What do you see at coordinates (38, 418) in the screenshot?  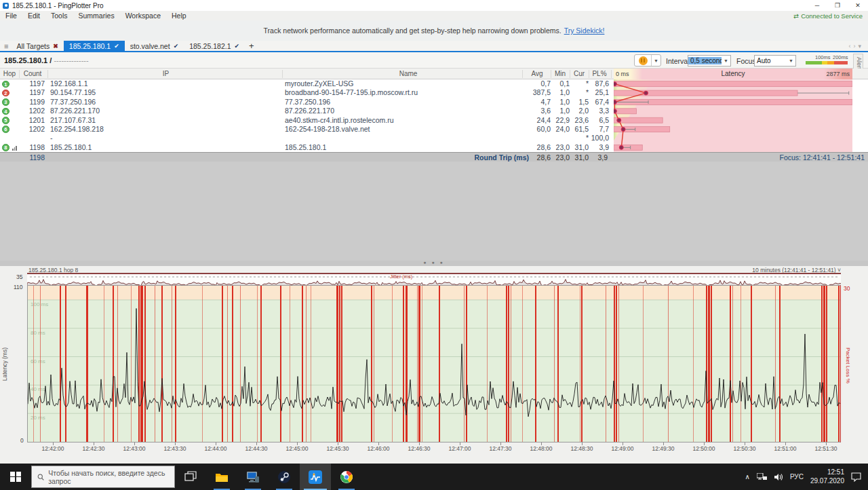 I see `svg-text: 20 ms` at bounding box center [38, 418].